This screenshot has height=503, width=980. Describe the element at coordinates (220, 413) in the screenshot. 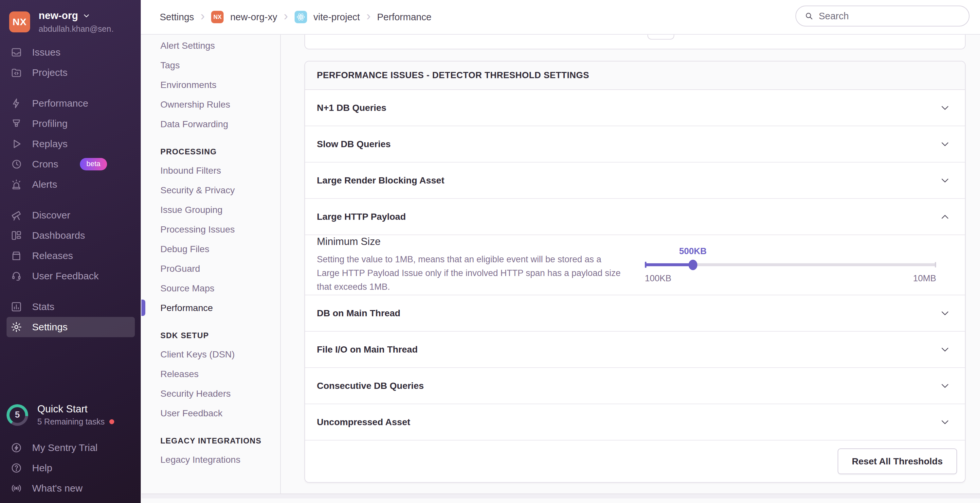

I see `settings-nav-user-feedback: User Feedback` at that location.